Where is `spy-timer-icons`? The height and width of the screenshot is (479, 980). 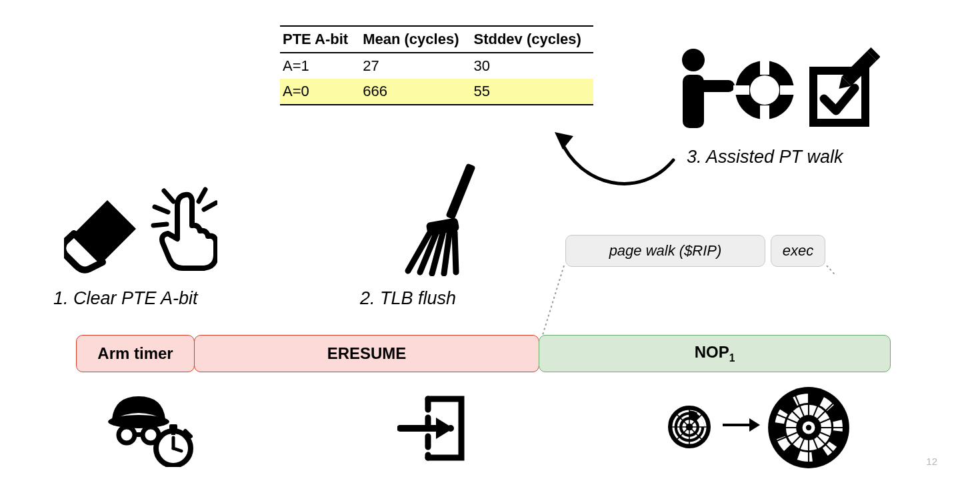 spy-timer-icons is located at coordinates (151, 432).